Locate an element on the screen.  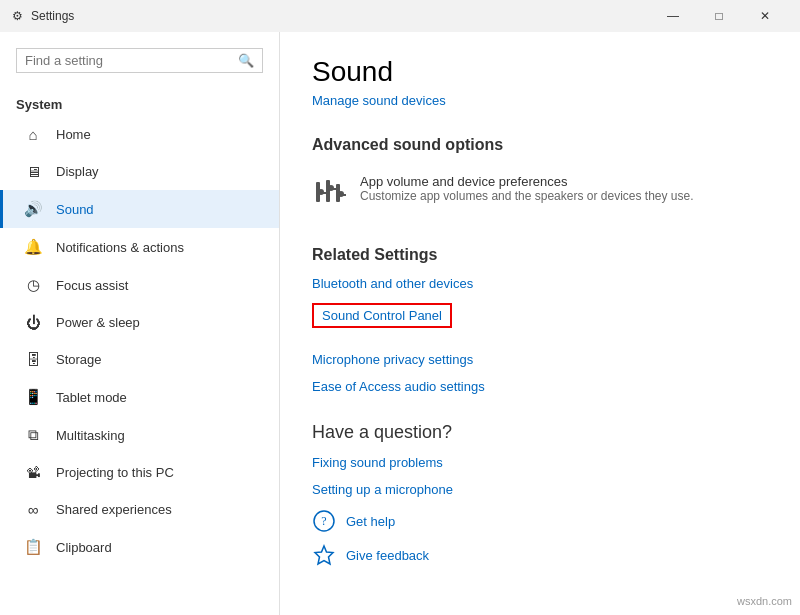
shared-icon: ∞ is located at coordinates (33, 510).